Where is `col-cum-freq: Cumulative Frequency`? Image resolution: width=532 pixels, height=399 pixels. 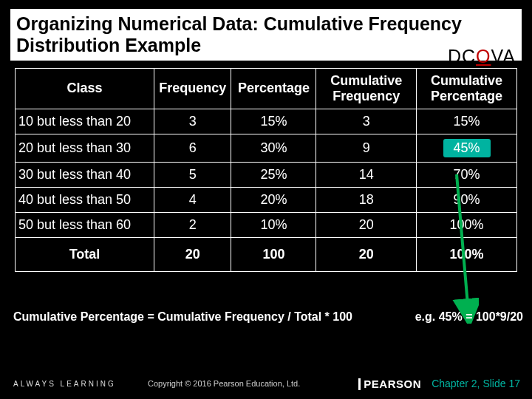
col-cum-freq: Cumulative Frequency is located at coordinates (366, 89).